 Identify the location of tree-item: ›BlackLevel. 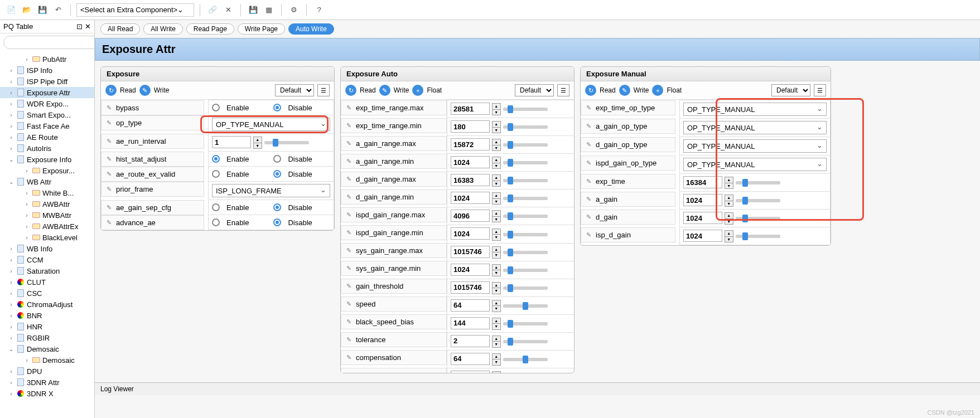
(47, 237).